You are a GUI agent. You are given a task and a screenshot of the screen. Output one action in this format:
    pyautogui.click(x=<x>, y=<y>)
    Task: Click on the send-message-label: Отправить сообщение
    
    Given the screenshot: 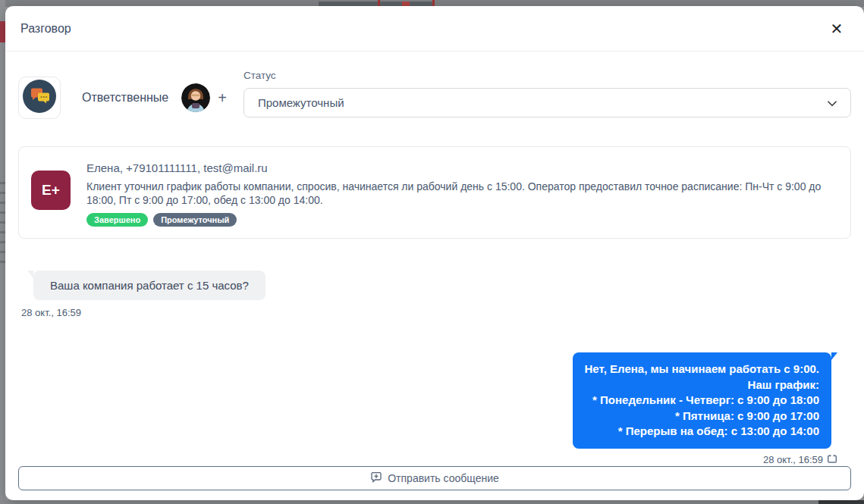 What is the action you would take?
    pyautogui.click(x=443, y=478)
    